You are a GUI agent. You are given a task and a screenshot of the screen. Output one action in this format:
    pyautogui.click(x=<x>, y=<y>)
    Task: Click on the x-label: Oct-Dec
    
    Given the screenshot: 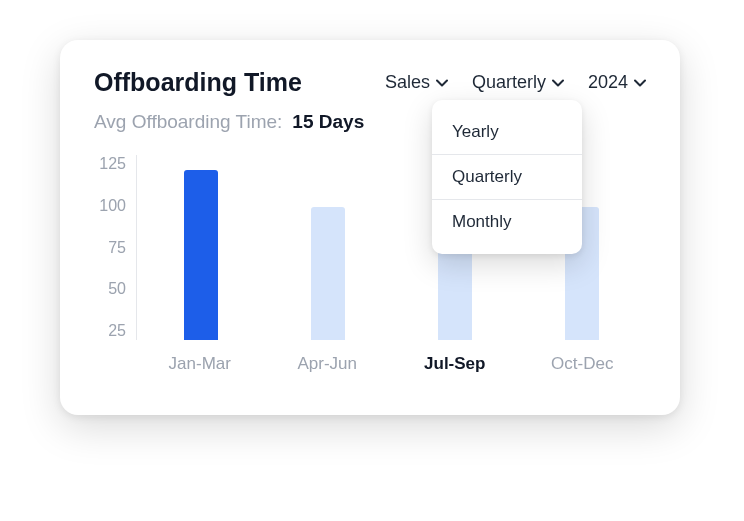 What is the action you would take?
    pyautogui.click(x=583, y=364)
    